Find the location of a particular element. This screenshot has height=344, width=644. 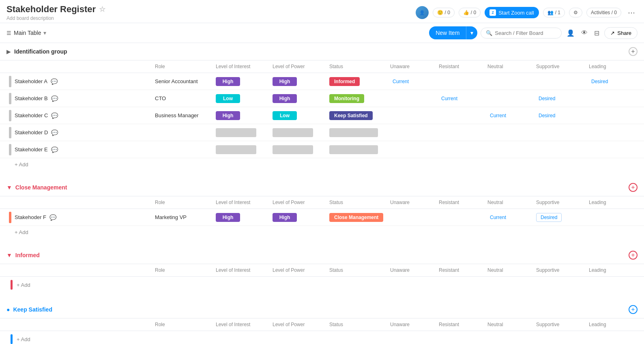

app-subtitle: Add board description is located at coordinates (56, 18).